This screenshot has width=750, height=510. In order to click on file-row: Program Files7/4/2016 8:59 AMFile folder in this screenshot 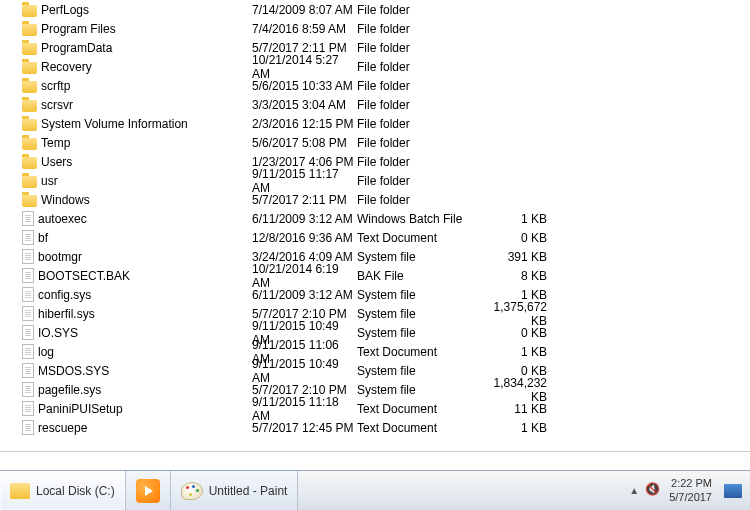, I will do `click(381, 28)`.